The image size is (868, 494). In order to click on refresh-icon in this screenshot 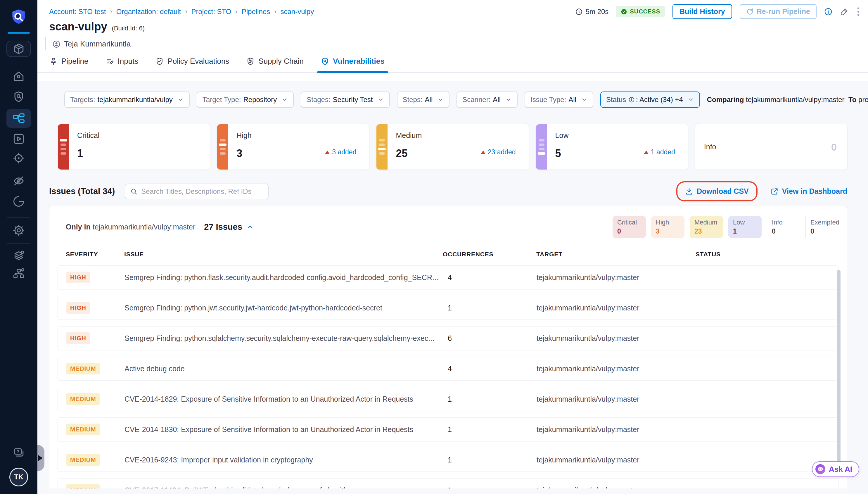, I will do `click(750, 12)`.